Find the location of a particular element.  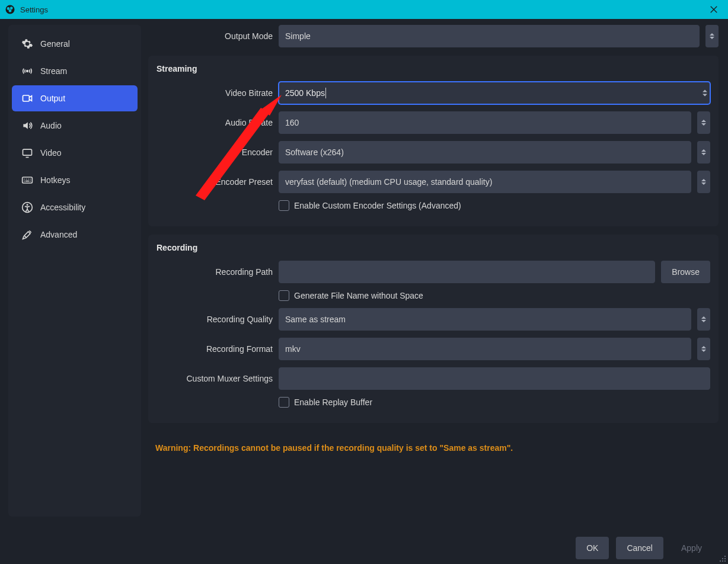

recording-path-input is located at coordinates (467, 272).